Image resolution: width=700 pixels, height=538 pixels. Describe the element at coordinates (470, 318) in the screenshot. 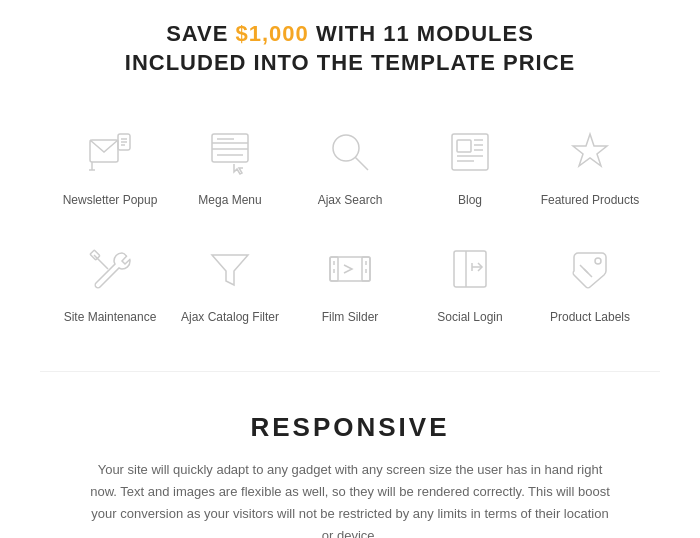

I see `social-login-label: Social Login` at that location.